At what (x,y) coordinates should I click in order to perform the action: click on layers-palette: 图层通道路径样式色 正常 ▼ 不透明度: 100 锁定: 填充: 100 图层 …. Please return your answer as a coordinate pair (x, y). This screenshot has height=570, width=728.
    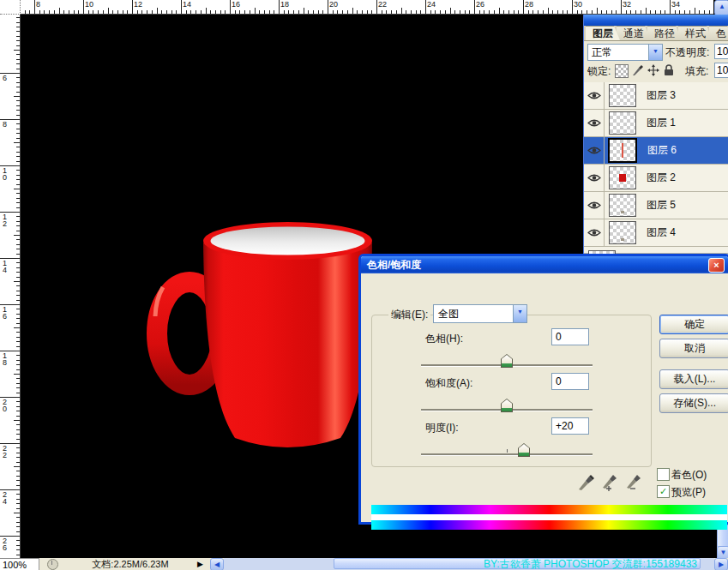
    Looking at the image, I should click on (655, 134).